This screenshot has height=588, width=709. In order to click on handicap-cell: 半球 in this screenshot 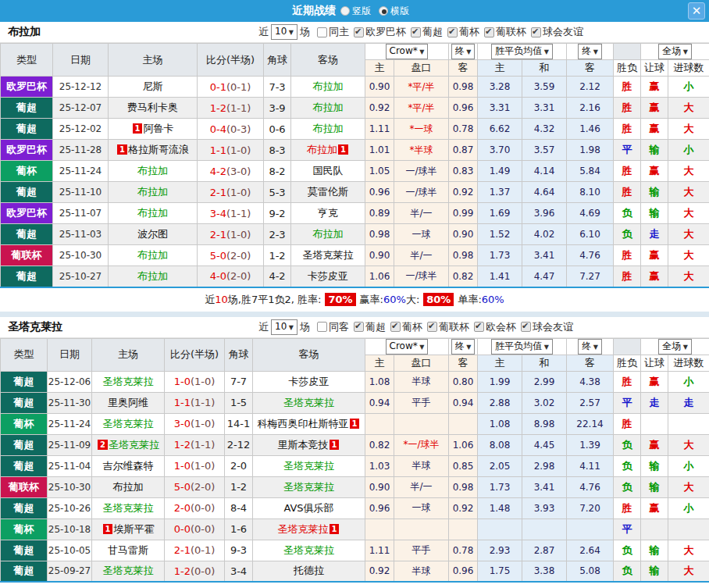, I will do `click(422, 381)`.